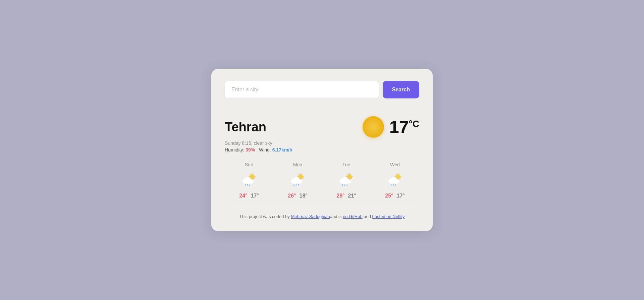 The image size is (644, 300). I want to click on forecast-high-2: 28°, so click(340, 196).